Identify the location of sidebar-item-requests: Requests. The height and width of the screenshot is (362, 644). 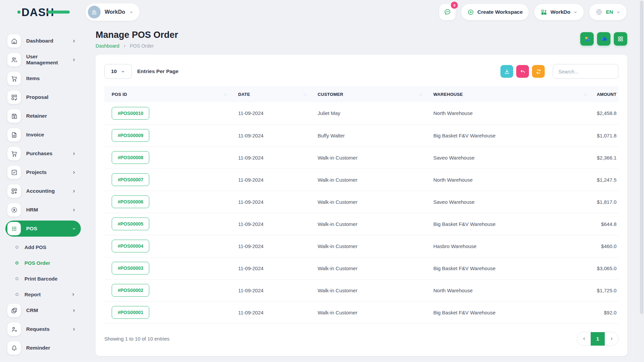
(43, 329).